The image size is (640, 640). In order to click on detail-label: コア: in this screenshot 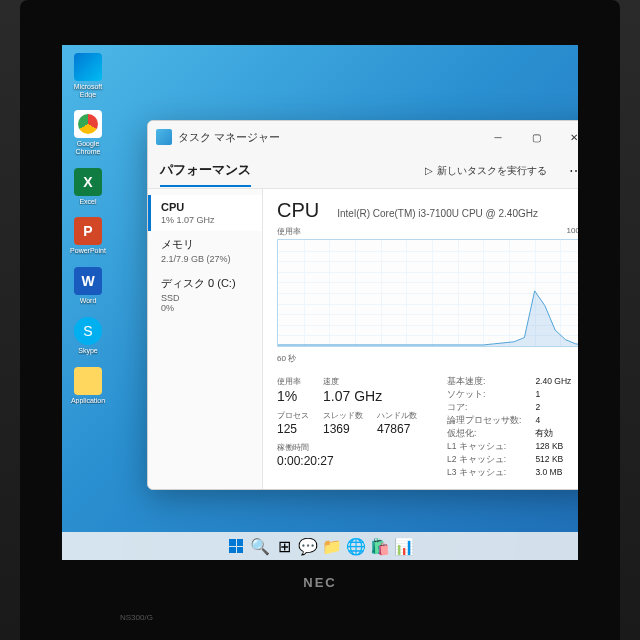, I will do `click(484, 408)`.